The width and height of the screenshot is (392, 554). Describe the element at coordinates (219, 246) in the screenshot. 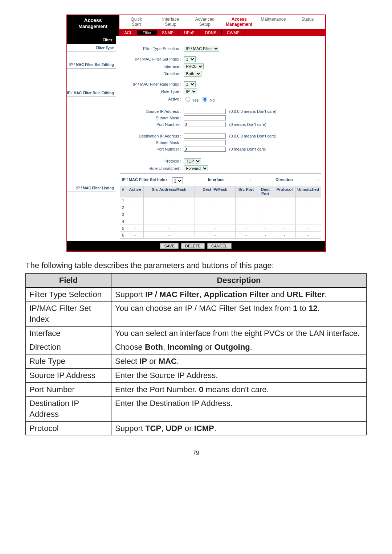

I see `cancel-button: CANCEL` at that location.